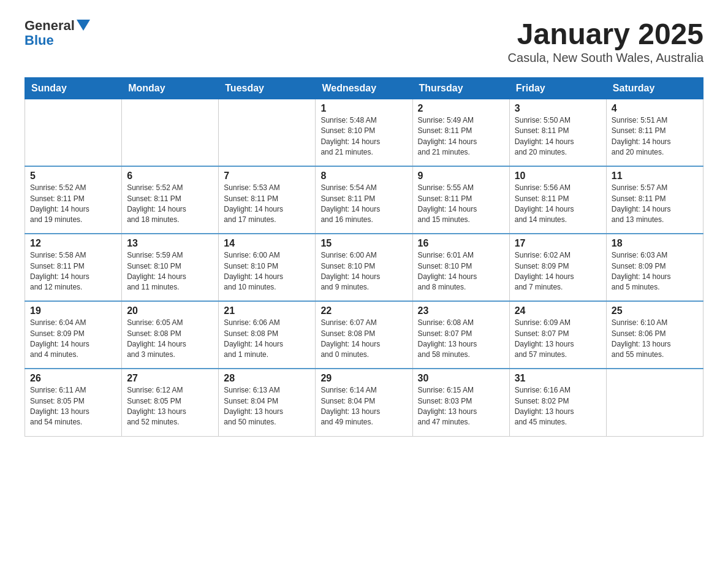 The height and width of the screenshot is (563, 728). I want to click on day-number: 6, so click(170, 176).